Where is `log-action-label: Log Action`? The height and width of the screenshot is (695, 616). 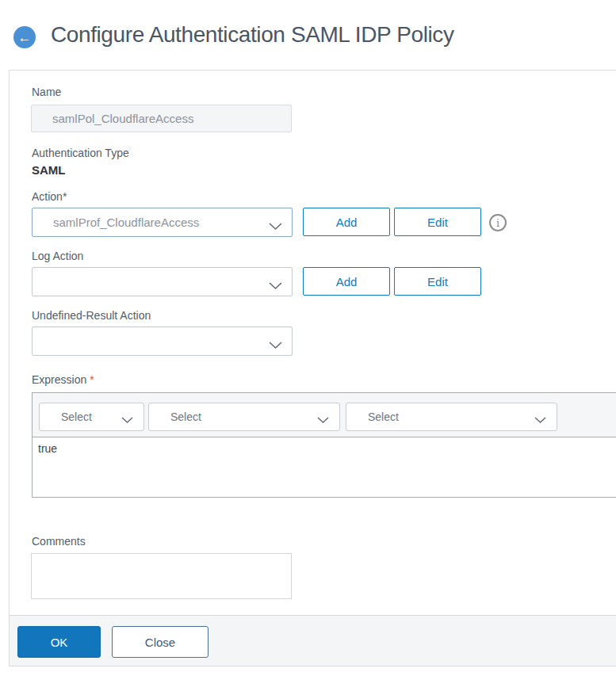 log-action-label: Log Action is located at coordinates (57, 256).